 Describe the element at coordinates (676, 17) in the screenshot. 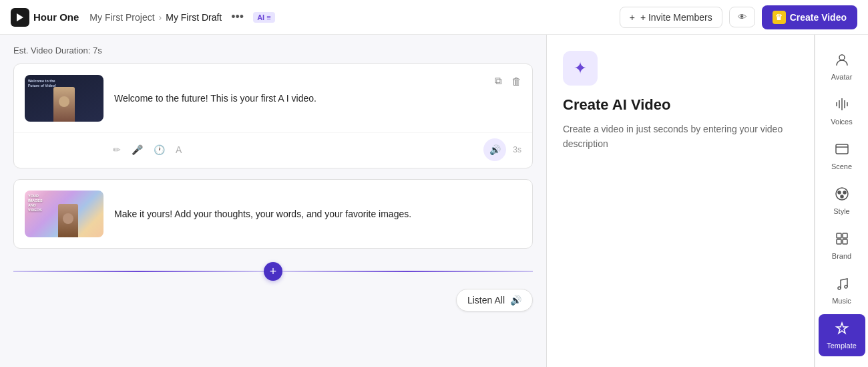

I see `invite-label: + Invite Members` at that location.